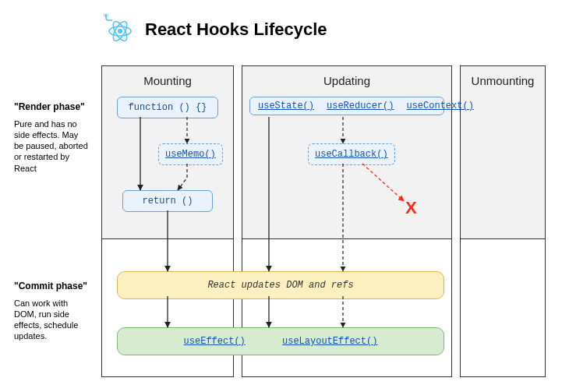 The image size is (569, 392). I want to click on usereducer-link: useReducer(), so click(360, 106).